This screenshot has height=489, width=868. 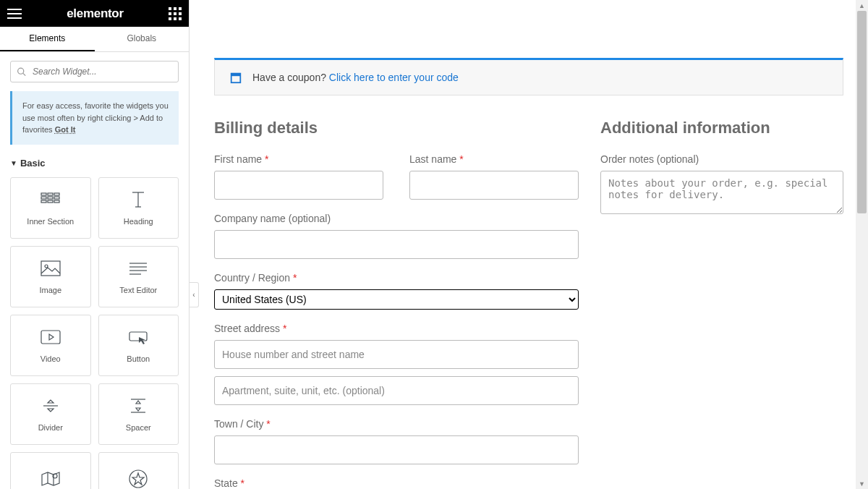 What do you see at coordinates (396, 483) in the screenshot?
I see `state-label: State *` at bounding box center [396, 483].